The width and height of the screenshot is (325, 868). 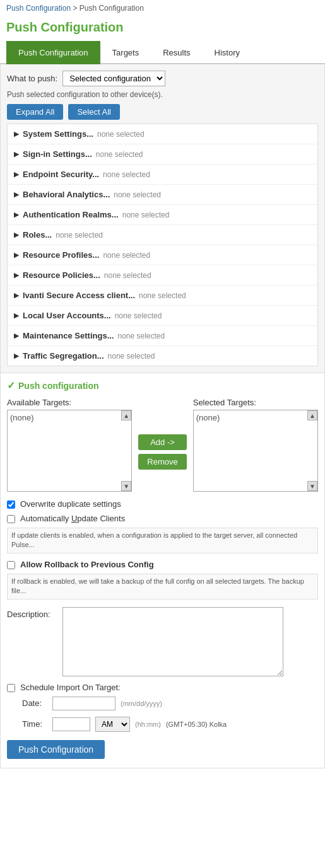 I want to click on overwrite-label: Overwrite duplicate settings, so click(x=71, y=504).